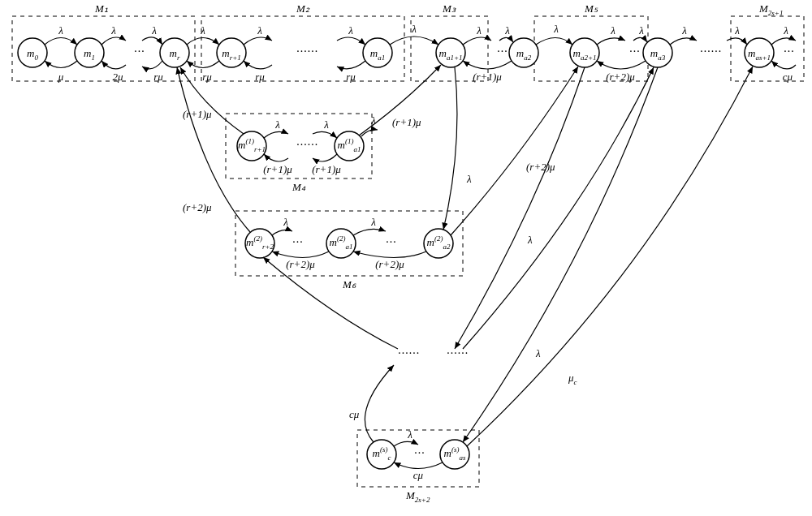 The width and height of the screenshot is (812, 516). What do you see at coordinates (114, 41) in the screenshot?
I see `arc-m1-out` at bounding box center [114, 41].